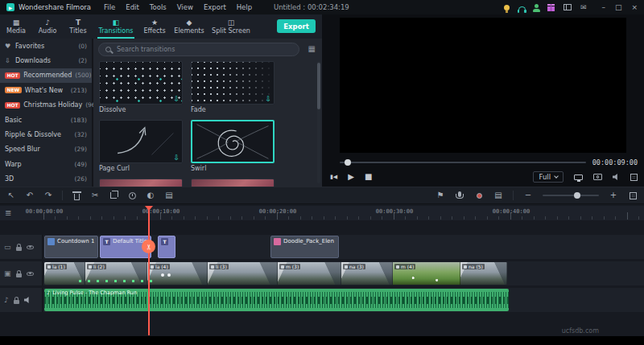 This screenshot has height=345, width=644. What do you see at coordinates (27, 300) in the screenshot?
I see `mute-icon` at bounding box center [27, 300].